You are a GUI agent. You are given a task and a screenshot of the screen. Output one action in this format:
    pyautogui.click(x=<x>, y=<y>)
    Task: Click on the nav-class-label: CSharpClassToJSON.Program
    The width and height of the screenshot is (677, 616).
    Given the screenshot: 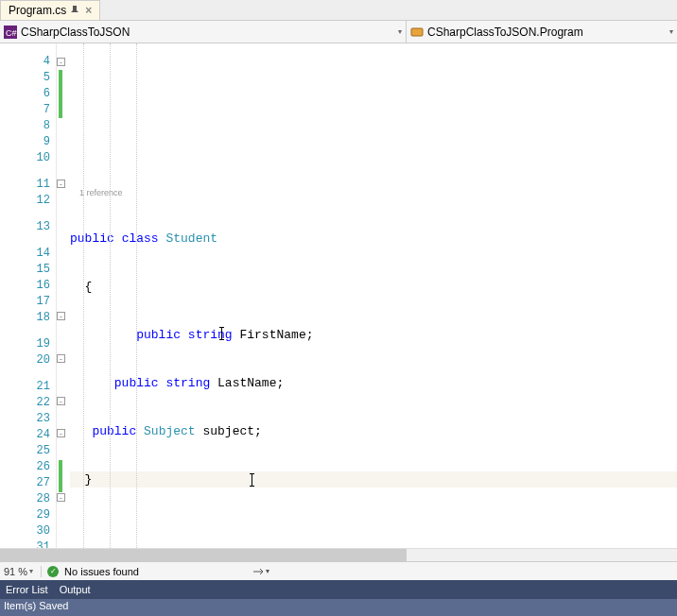 What is the action you would take?
    pyautogui.click(x=505, y=32)
    